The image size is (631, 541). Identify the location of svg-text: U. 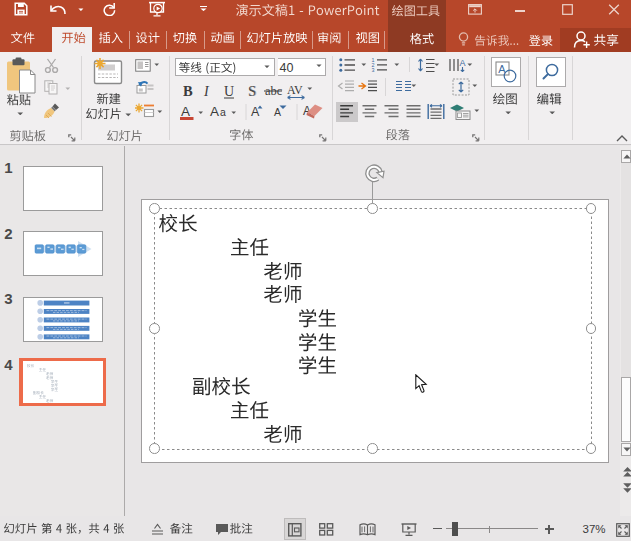
(229, 92).